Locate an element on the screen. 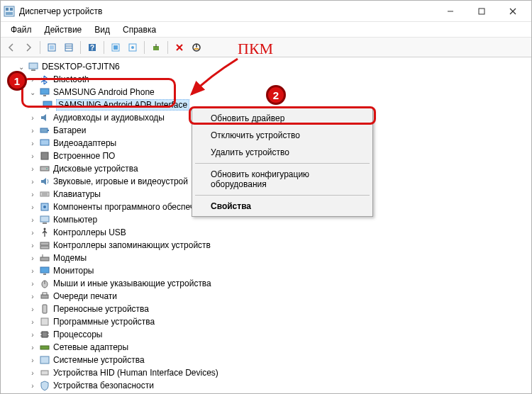 This screenshot has height=394, width=532. tree-node-samsung-phone: ⌄ SAMSUNG Android Phone is located at coordinates (266, 92).